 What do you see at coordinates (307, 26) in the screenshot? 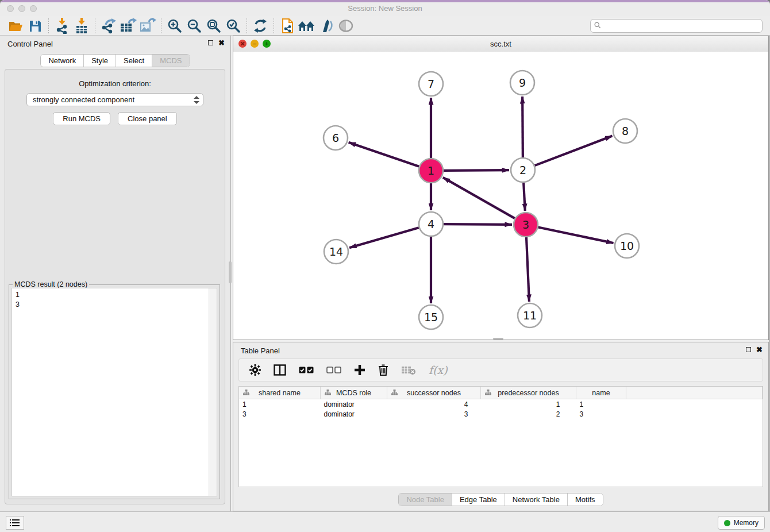
I see `first-neighbors-icon` at bounding box center [307, 26].